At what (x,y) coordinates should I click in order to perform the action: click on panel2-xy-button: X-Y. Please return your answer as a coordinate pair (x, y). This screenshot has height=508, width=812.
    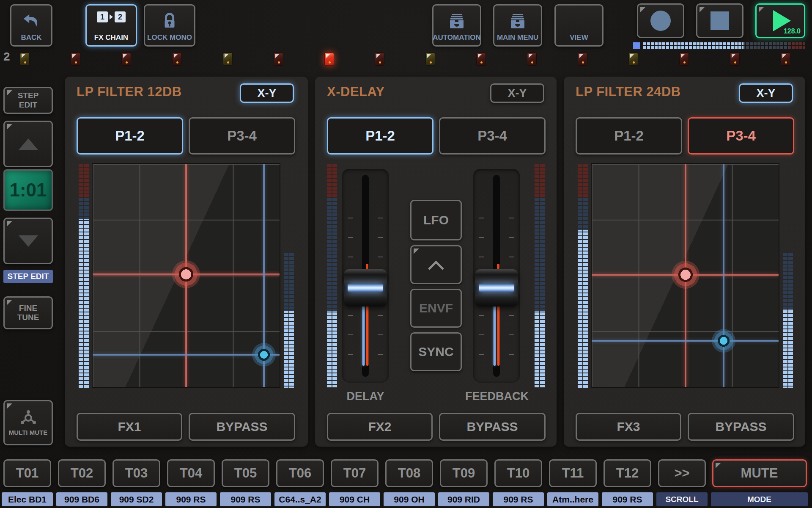
    Looking at the image, I should click on (517, 93).